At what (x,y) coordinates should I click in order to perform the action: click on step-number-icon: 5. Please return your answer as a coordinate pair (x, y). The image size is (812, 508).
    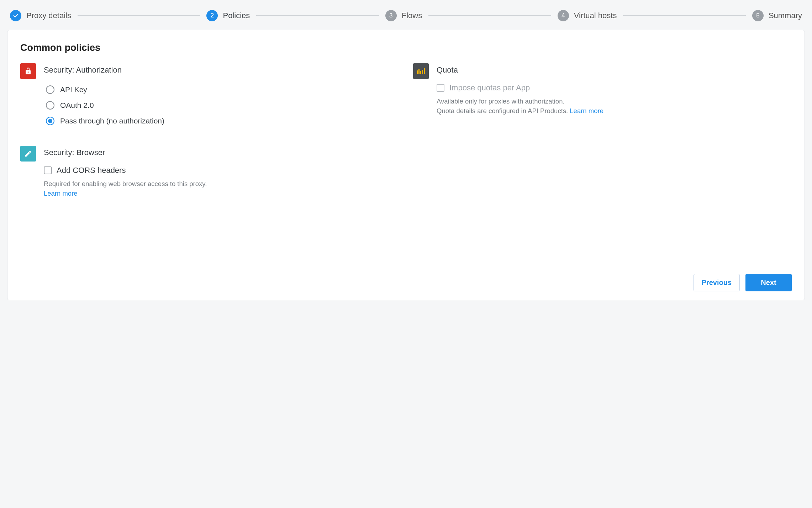
    Looking at the image, I should click on (758, 16).